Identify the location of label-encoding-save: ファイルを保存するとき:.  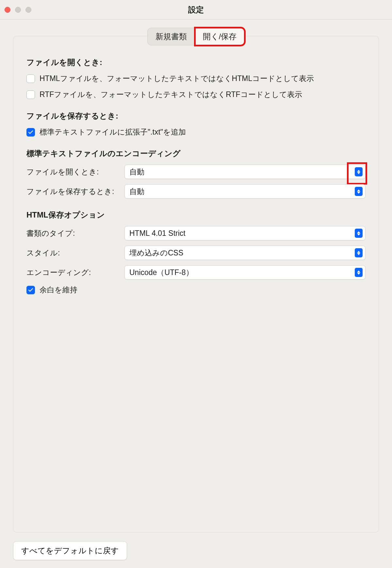
(75, 191).